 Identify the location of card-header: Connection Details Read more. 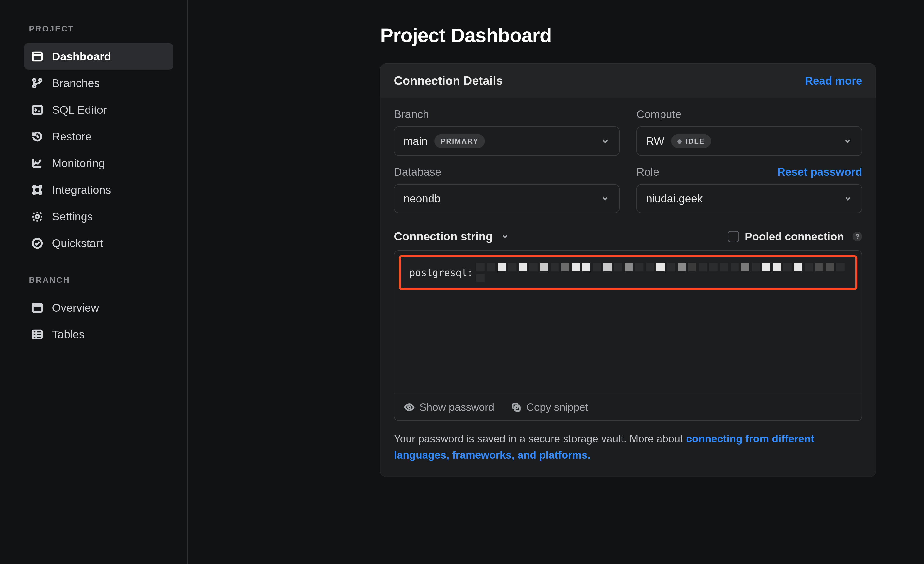
(628, 81).